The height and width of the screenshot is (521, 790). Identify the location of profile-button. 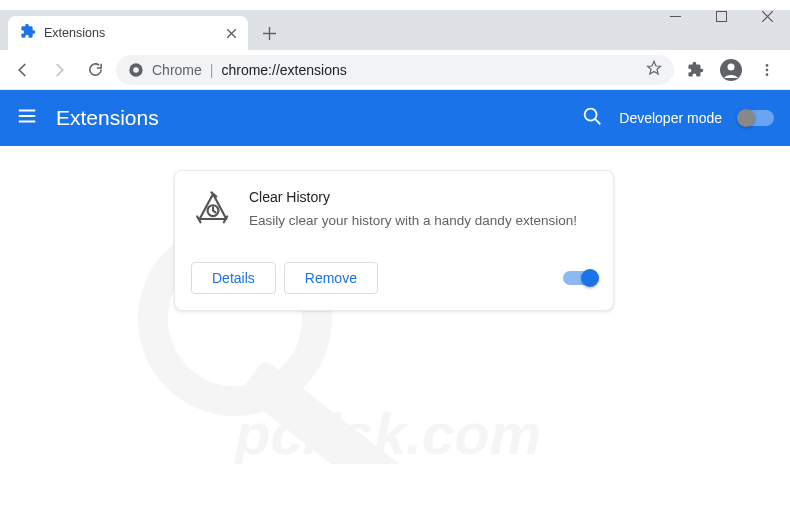
(731, 70).